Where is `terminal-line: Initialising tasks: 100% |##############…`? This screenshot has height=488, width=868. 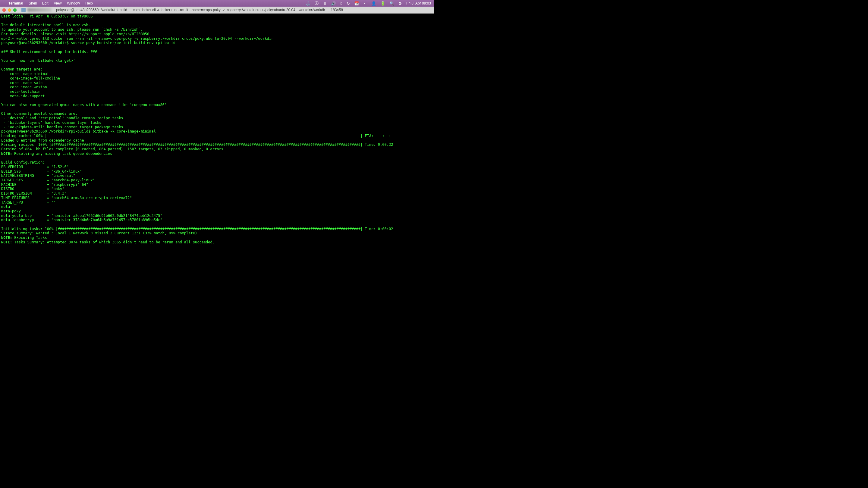 terminal-line: Initialising tasks: 100% |##############… is located at coordinates (217, 229).